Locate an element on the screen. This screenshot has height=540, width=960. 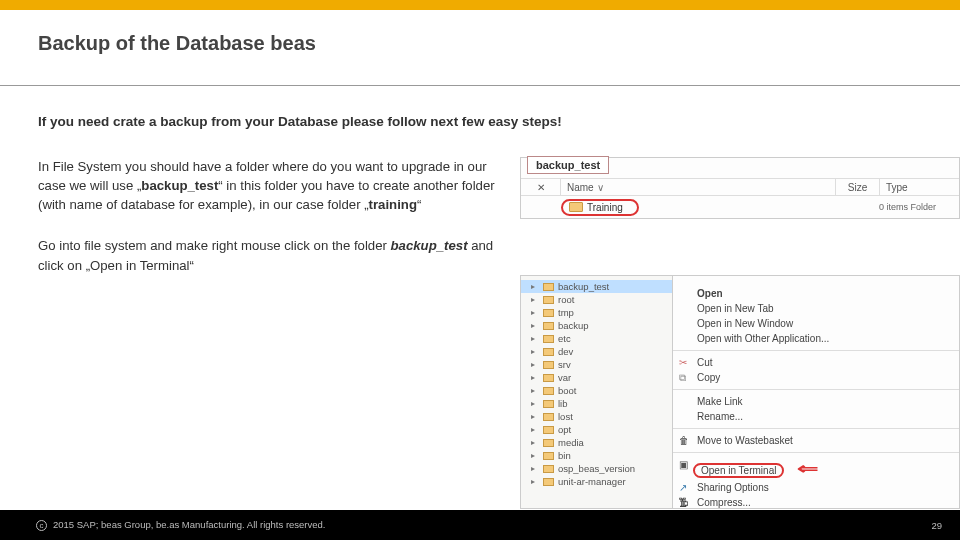
paragraph-2: Go into file system and make right mouse… is located at coordinates (267, 255).